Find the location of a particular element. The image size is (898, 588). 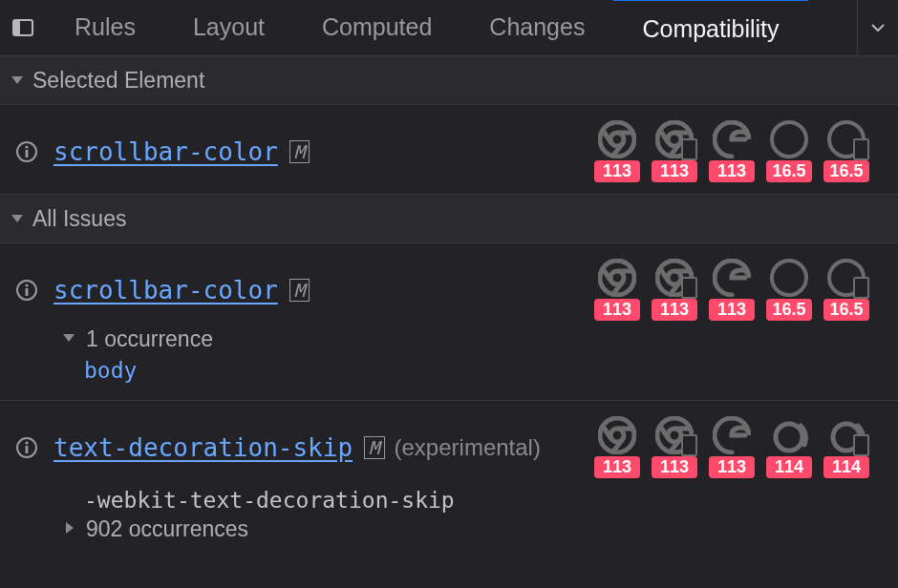

browser-firefox-mobile: 114 is located at coordinates (846, 447).